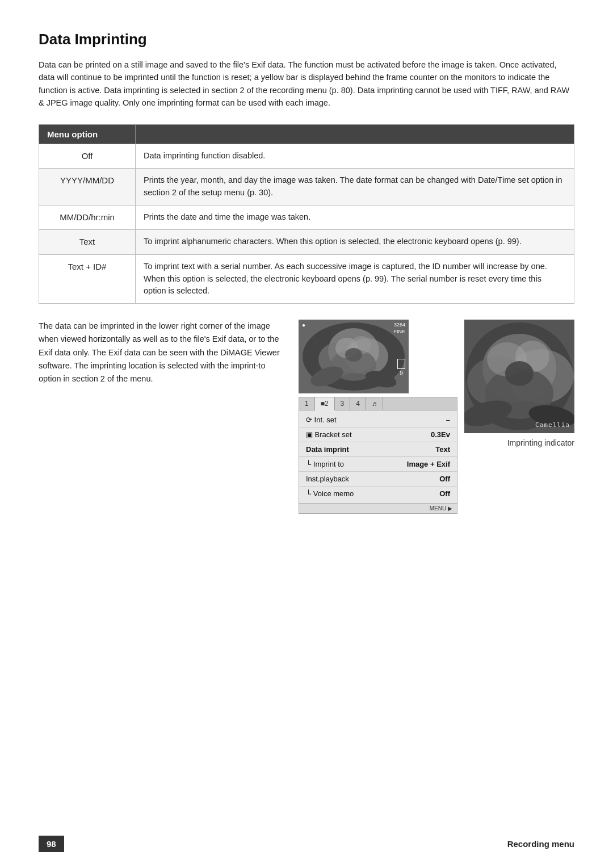 This screenshot has width=613, height=868. I want to click on menu-row-2: Data imprintText, so click(378, 450).